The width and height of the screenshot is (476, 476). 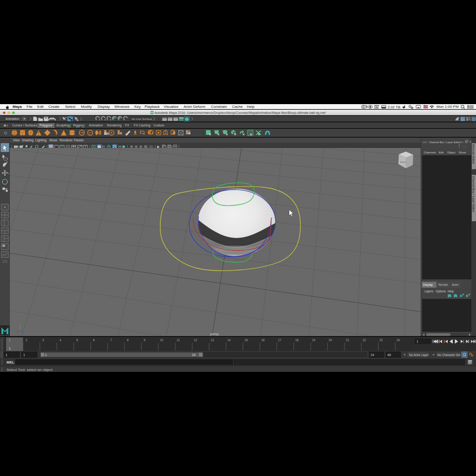 What do you see at coordinates (128, 340) in the screenshot?
I see `svg-text: 8` at bounding box center [128, 340].